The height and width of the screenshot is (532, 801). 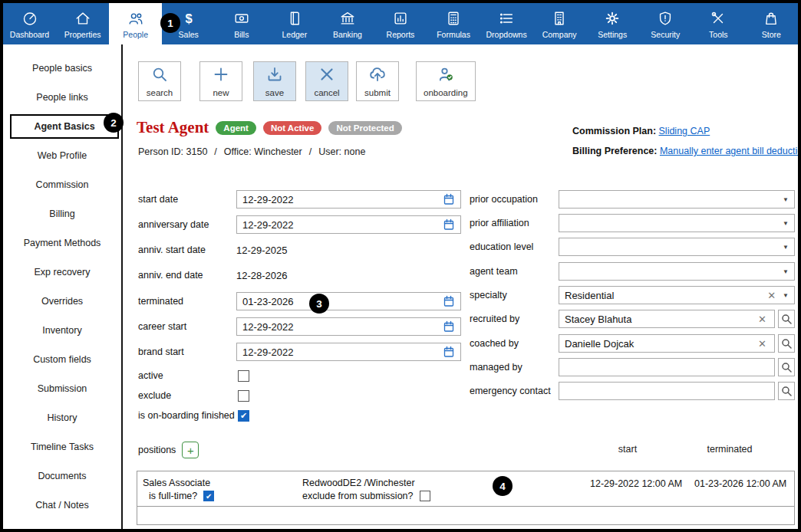 I want to click on nav-properties: Properties, so click(x=83, y=24).